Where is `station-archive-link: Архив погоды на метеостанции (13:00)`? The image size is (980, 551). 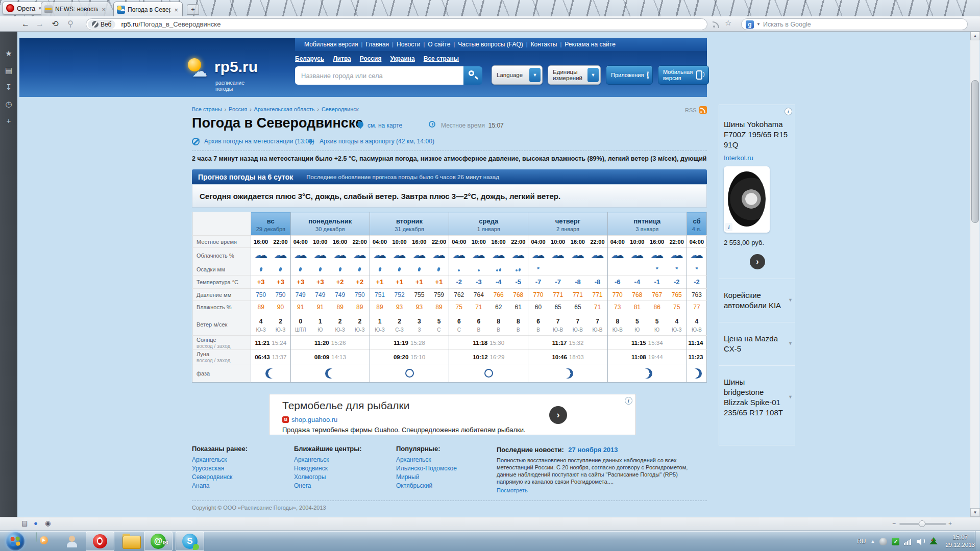 station-archive-link: Архив погоды на метеостанции (13:00) is located at coordinates (259, 141).